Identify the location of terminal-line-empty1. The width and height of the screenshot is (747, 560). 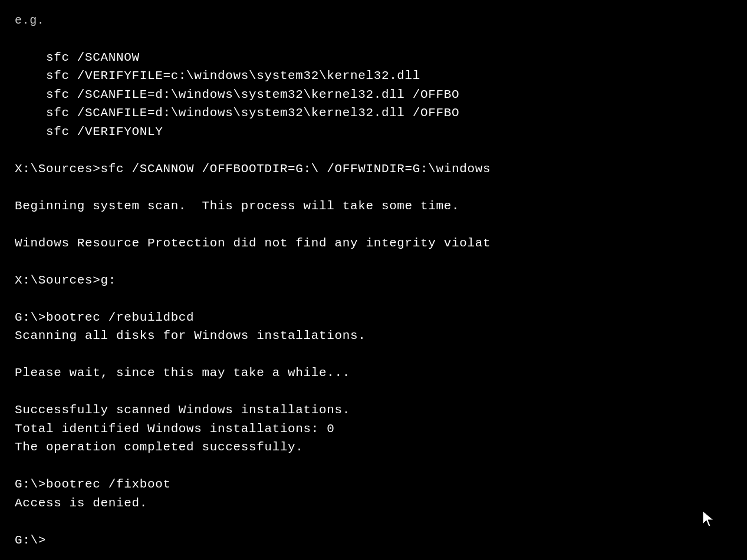
(374, 39).